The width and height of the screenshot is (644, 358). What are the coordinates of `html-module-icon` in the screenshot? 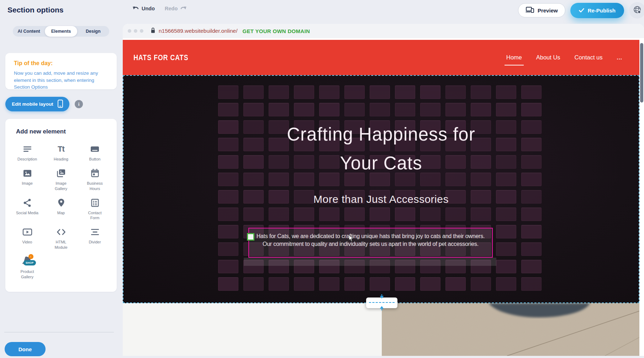 It's located at (61, 232).